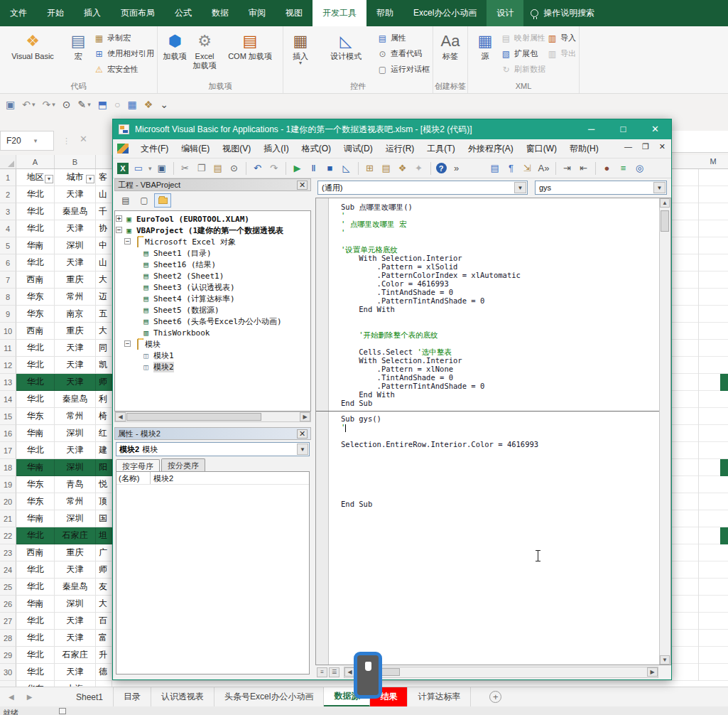  What do you see at coordinates (347, 168) in the screenshot?
I see `design-mode-icon: ◺` at bounding box center [347, 168].